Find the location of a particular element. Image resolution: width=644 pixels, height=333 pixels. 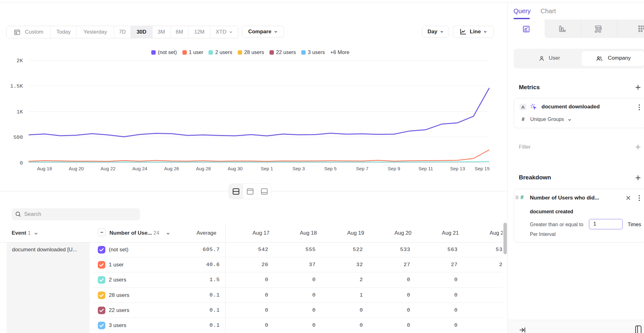

svg-text: 2K is located at coordinates (20, 61).